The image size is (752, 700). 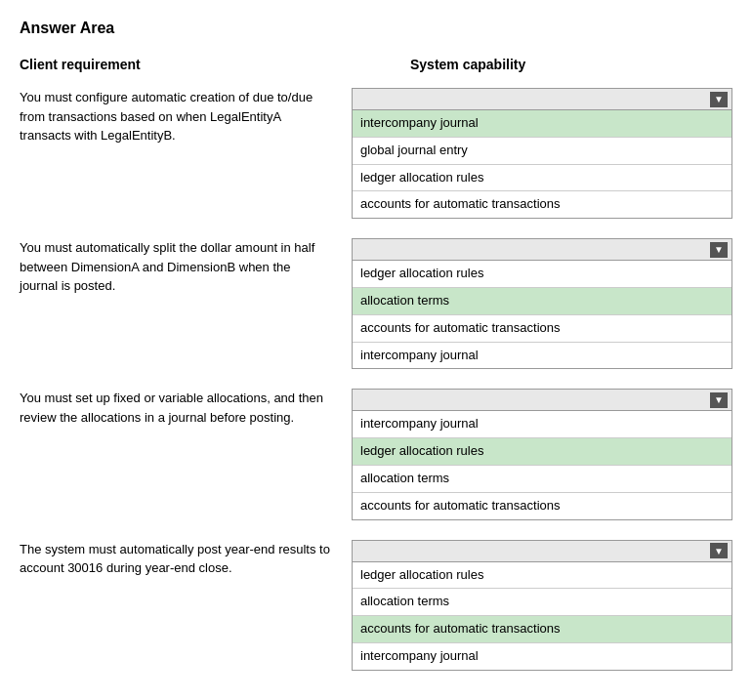 I want to click on dropdown-item-2-3: accounts for automatic transactions, so click(x=542, y=506).